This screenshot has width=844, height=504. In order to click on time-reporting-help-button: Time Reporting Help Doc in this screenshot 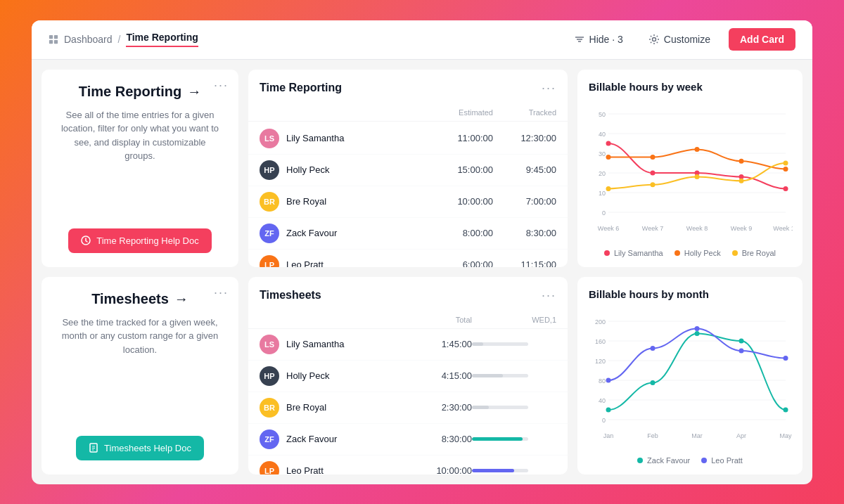, I will do `click(139, 240)`.